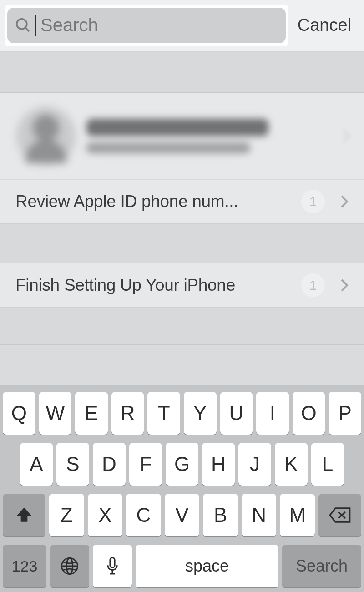 The width and height of the screenshot is (364, 592). Describe the element at coordinates (329, 25) in the screenshot. I see `cancel-button: Cancel` at that location.